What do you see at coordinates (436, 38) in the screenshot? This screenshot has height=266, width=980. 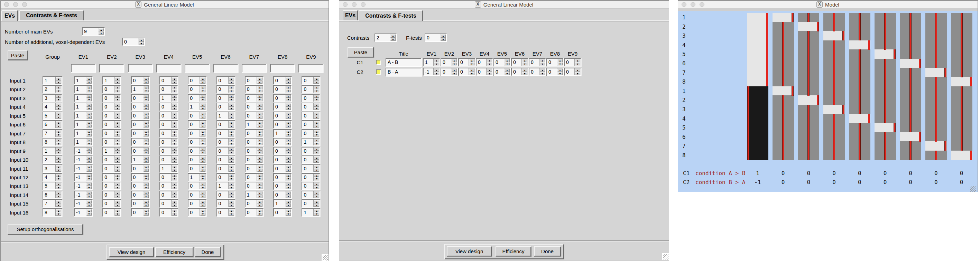 I see `ftests-spinbox: 0 ▲ ▼` at bounding box center [436, 38].